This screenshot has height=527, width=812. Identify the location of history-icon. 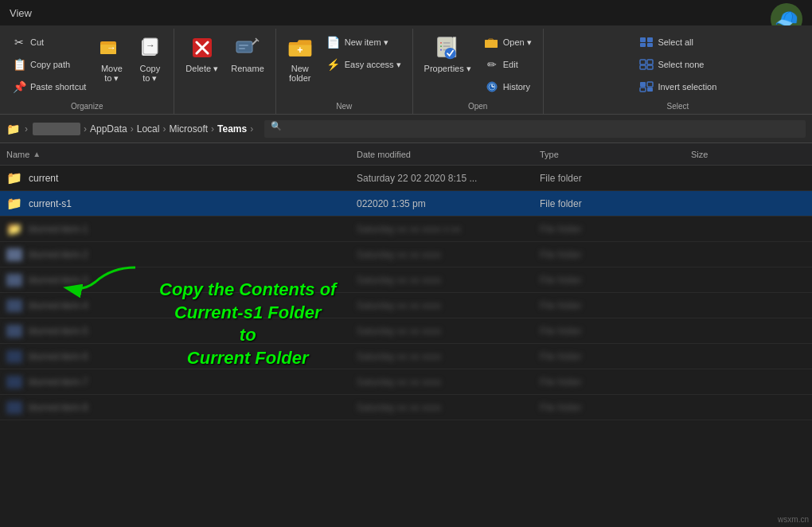
(492, 87).